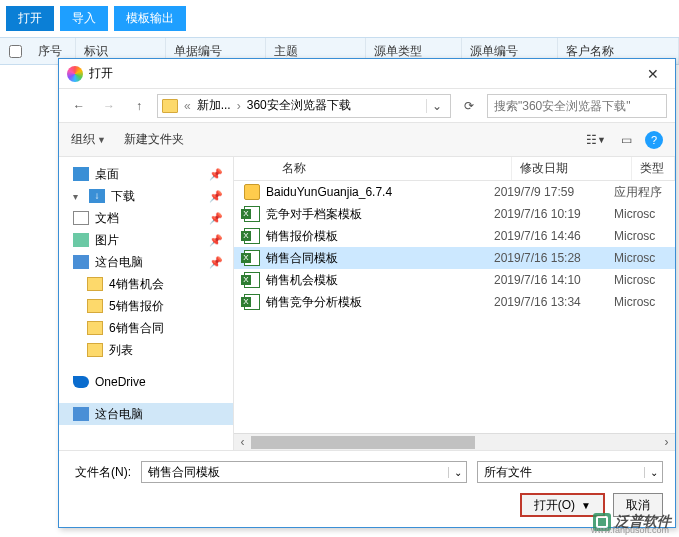 This screenshot has width=679, height=537. What do you see at coordinates (146, 328) in the screenshot?
I see `tree-item: 6销售合同` at bounding box center [146, 328].